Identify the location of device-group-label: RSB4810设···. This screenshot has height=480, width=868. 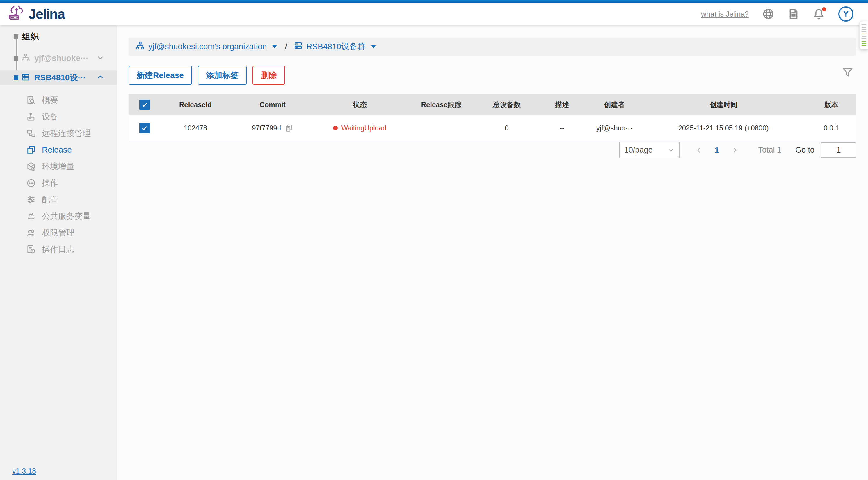
(60, 78).